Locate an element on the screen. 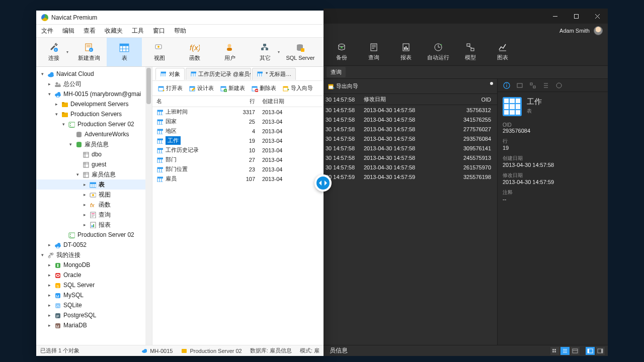 The height and width of the screenshot is (362, 644). close-button is located at coordinates (597, 16).